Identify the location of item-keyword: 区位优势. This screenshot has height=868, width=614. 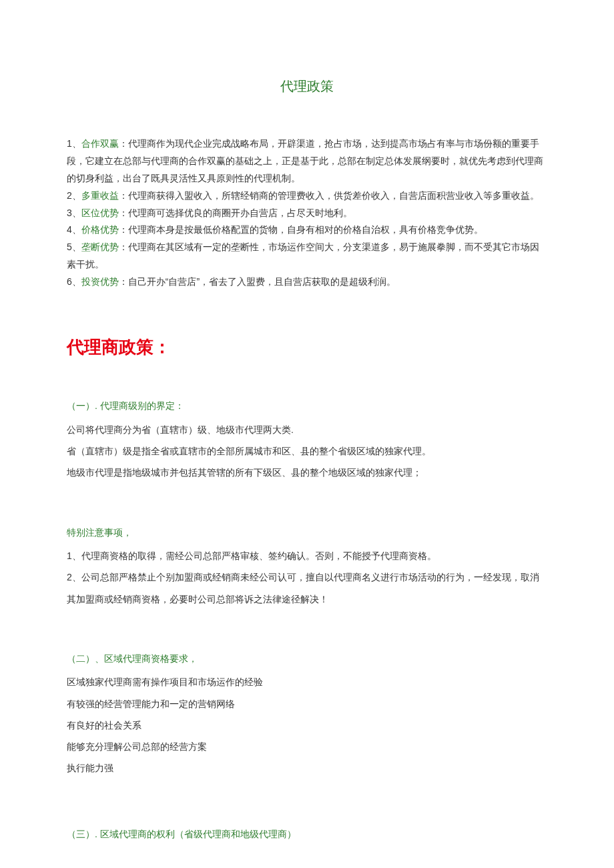
(100, 213).